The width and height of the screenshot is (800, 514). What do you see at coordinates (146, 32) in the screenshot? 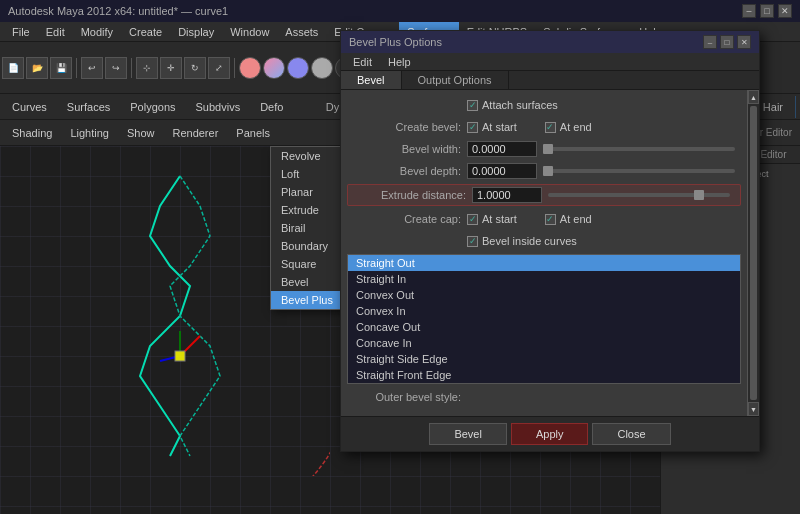
I see `menu-create: Create` at bounding box center [146, 32].